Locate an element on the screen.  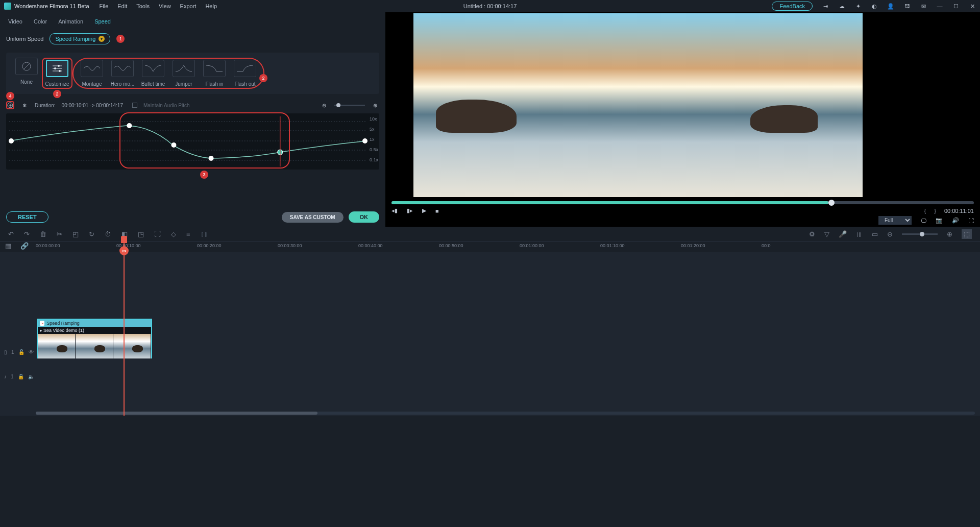
preview-time: 00:00:11:01 is located at coordinates (959, 211).